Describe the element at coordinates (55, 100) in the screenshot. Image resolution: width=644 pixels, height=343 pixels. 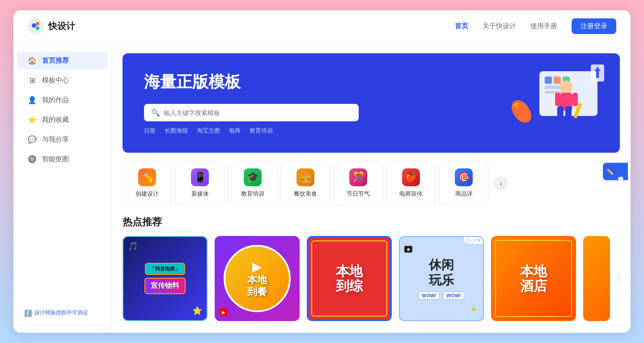
I see `sidebar-label-works: 我的作品` at that location.